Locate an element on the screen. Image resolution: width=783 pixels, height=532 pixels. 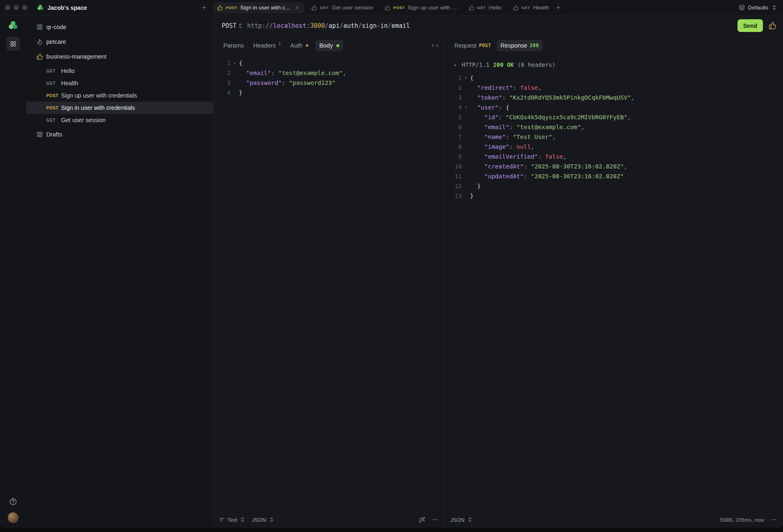
format-wand-button is located at coordinates (422, 520).